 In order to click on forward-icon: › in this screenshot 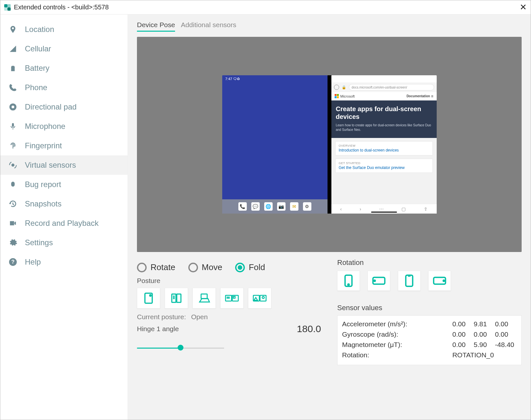, I will do `click(360, 209)`.